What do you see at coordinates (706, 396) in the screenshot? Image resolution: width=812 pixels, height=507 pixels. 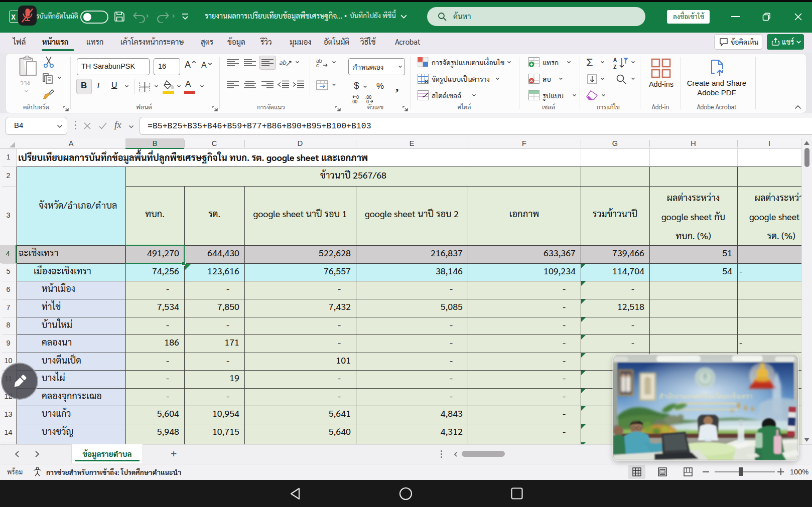 I see `svg-text: สำนักงานเกษตรจังหวัดฉะเชิงเทรา` at bounding box center [706, 396].